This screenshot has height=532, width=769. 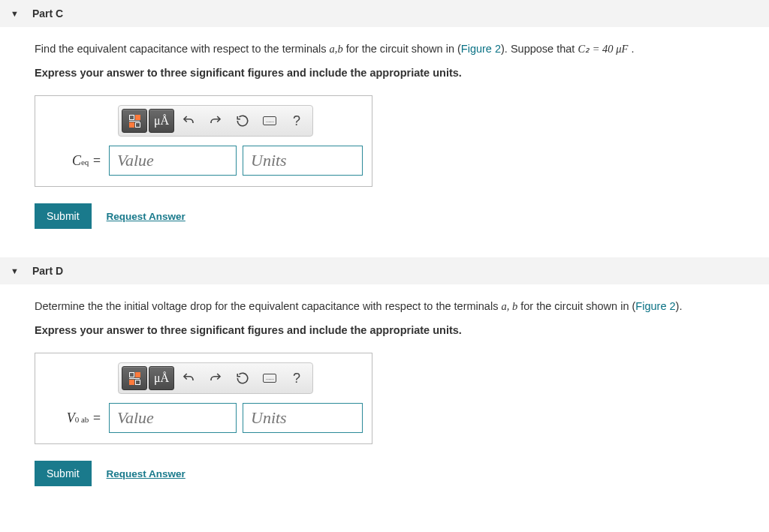 What do you see at coordinates (602, 49) in the screenshot?
I see `given-expression: C₂ = 40 μF` at bounding box center [602, 49].